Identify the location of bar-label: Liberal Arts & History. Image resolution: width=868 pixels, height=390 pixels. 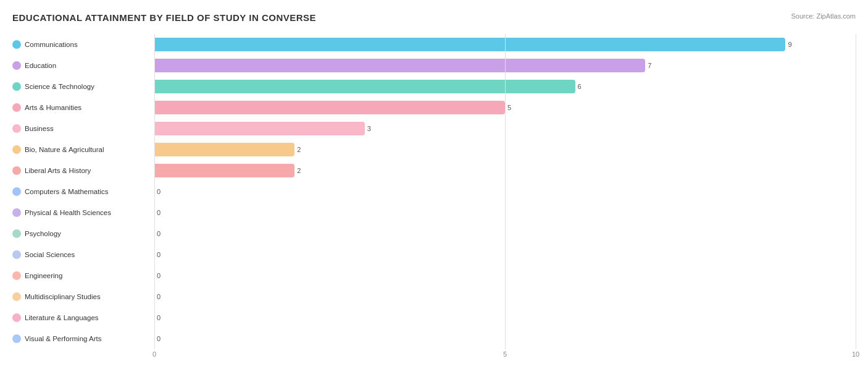
(83, 171).